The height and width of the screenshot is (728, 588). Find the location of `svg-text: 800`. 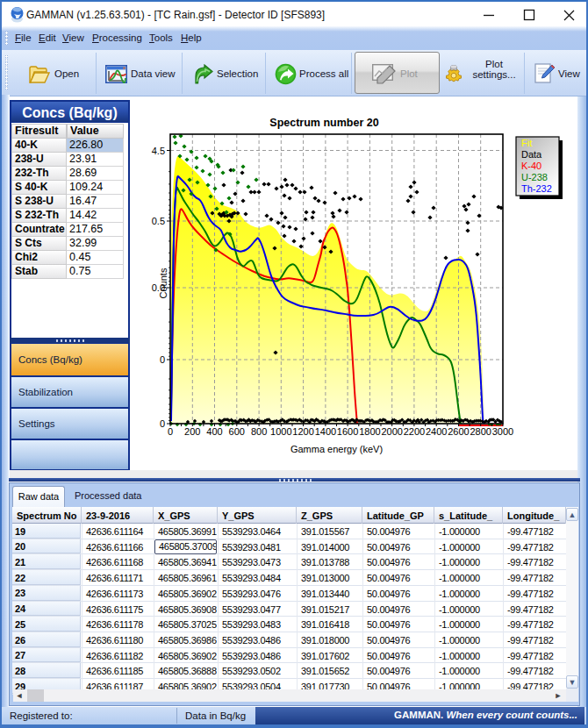

svg-text: 800 is located at coordinates (259, 432).